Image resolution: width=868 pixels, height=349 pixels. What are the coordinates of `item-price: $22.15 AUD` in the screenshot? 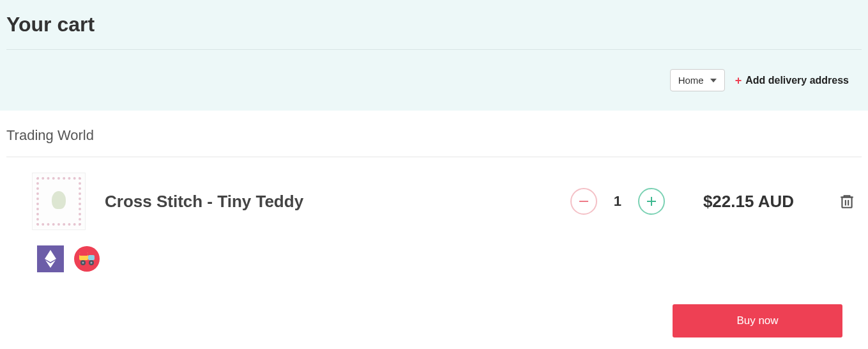 It's located at (749, 202).